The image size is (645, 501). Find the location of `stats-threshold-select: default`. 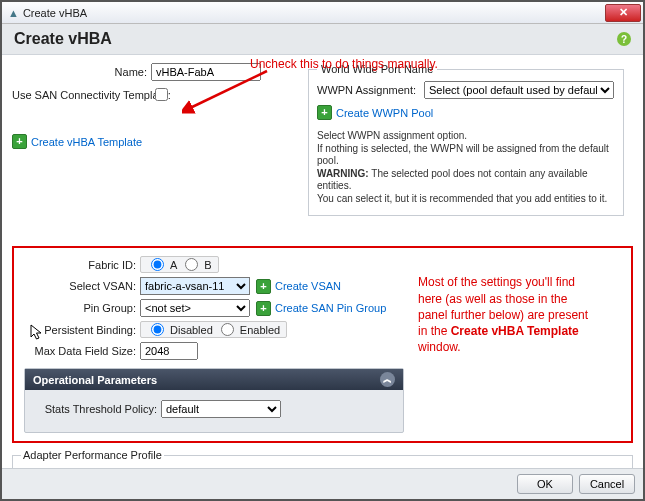

stats-threshold-select: default is located at coordinates (221, 409).